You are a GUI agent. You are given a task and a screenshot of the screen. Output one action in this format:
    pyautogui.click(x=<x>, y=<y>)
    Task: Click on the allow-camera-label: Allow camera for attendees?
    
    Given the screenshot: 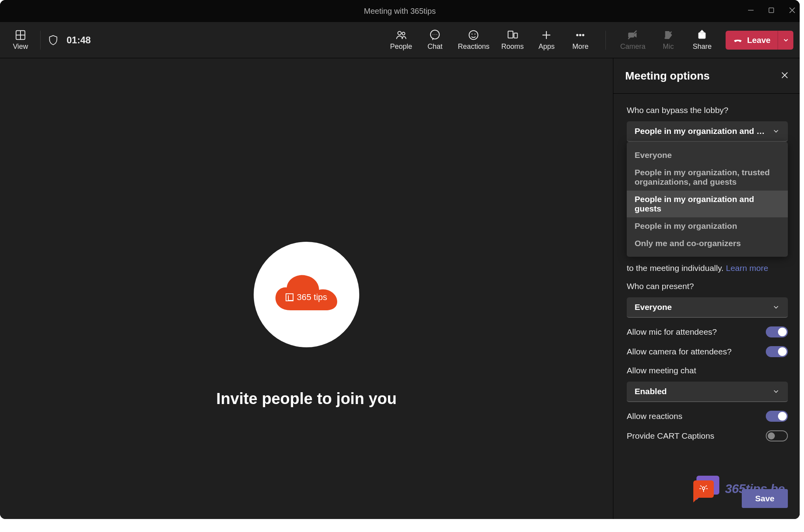 What is the action you would take?
    pyautogui.click(x=679, y=352)
    